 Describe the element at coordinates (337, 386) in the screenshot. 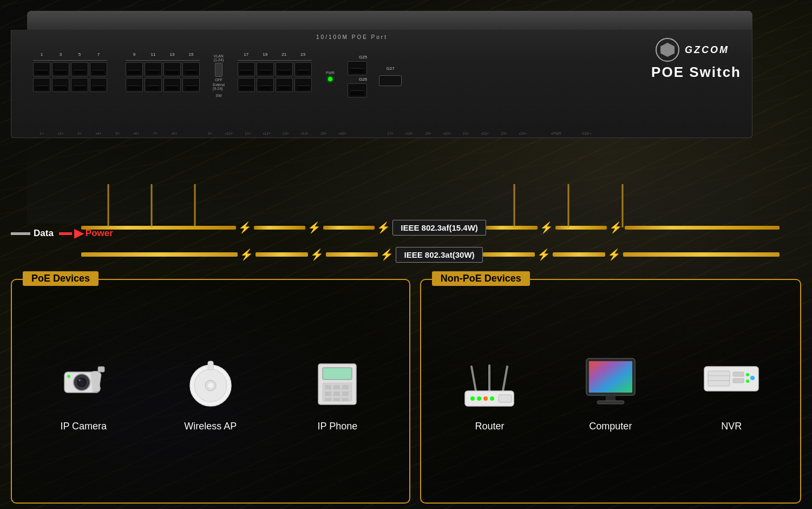

I see `phone-icon` at that location.